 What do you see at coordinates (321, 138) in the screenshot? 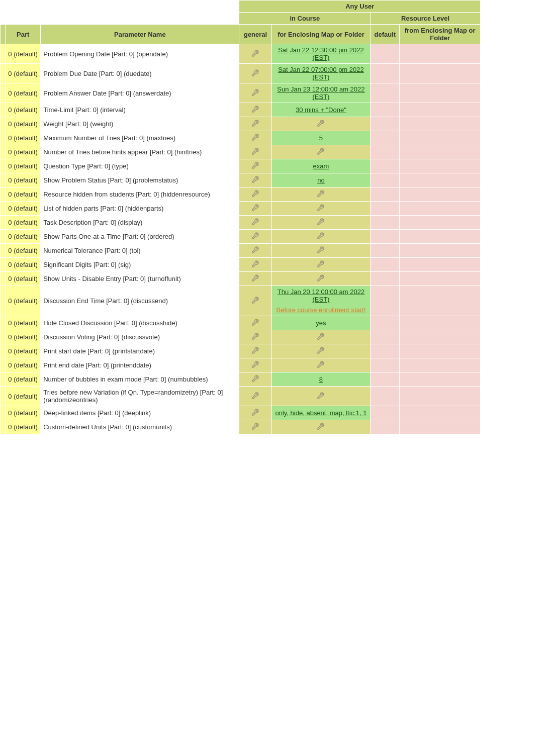
I see `enclosing-cell: 5` at bounding box center [321, 138].